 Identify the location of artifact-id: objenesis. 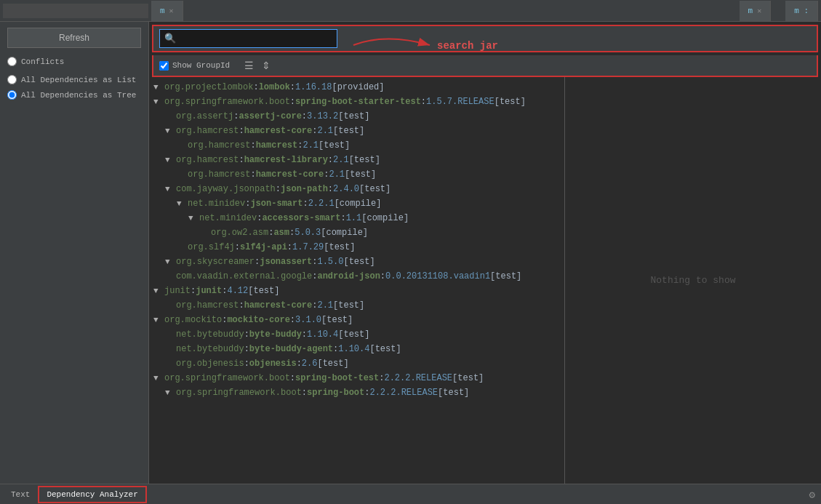
(273, 364).